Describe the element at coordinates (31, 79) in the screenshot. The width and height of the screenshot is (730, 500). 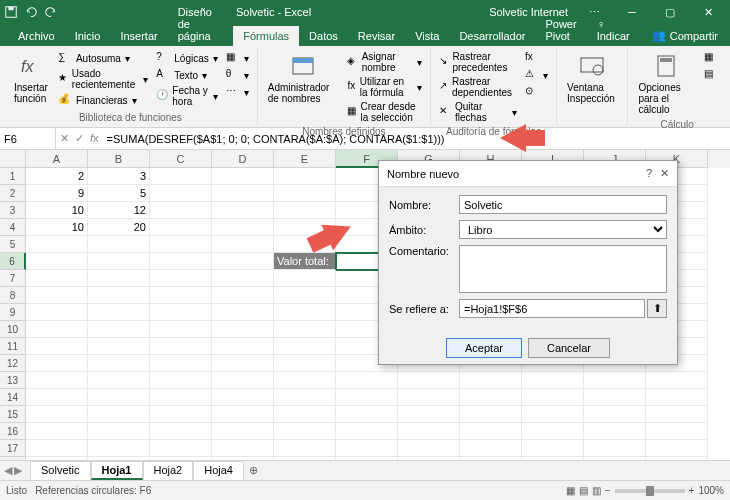
I see `insert-function-button: fx Insertar función` at that location.